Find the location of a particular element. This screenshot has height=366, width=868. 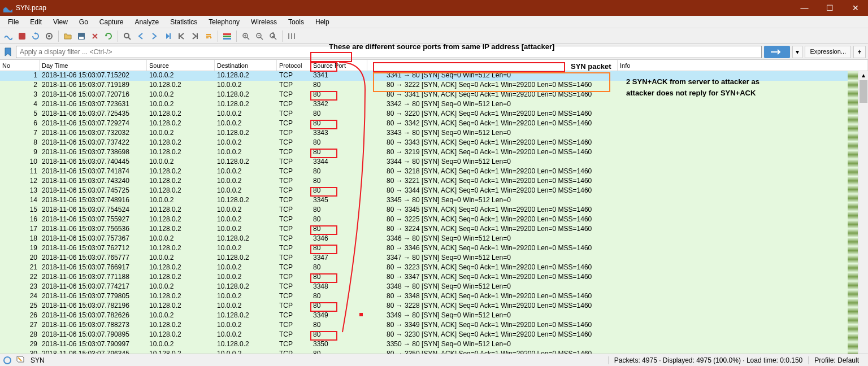

restart-capture-icon is located at coordinates (36, 36).